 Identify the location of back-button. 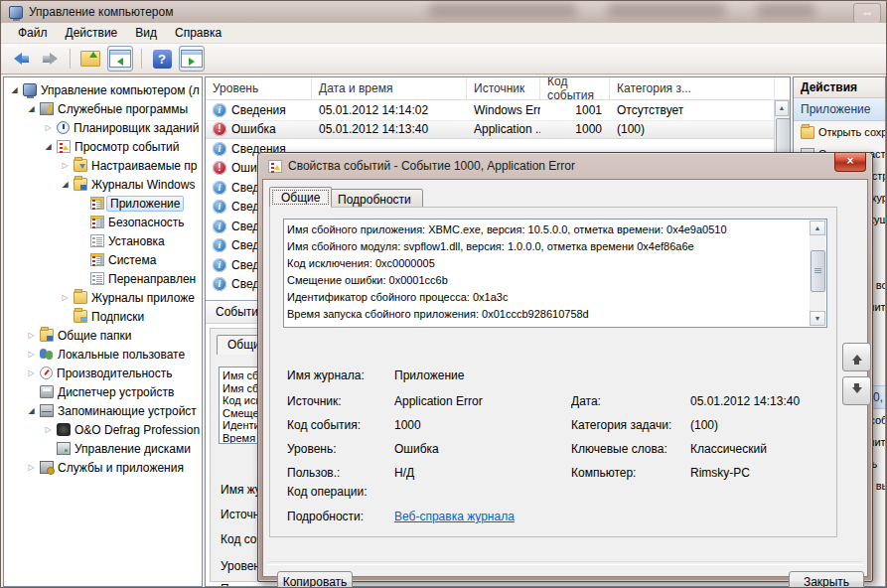
(21, 59).